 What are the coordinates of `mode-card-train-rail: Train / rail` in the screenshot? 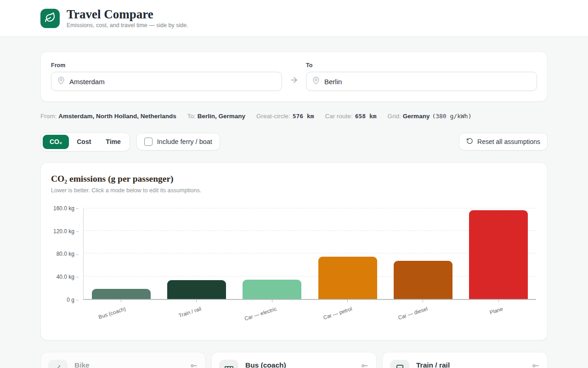 It's located at (465, 360).